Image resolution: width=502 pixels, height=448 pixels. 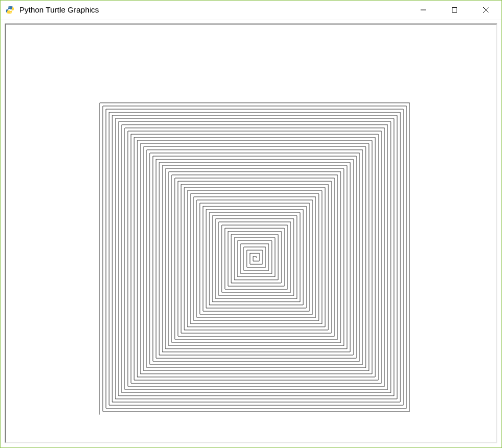 I want to click on maximize-button, so click(x=455, y=9).